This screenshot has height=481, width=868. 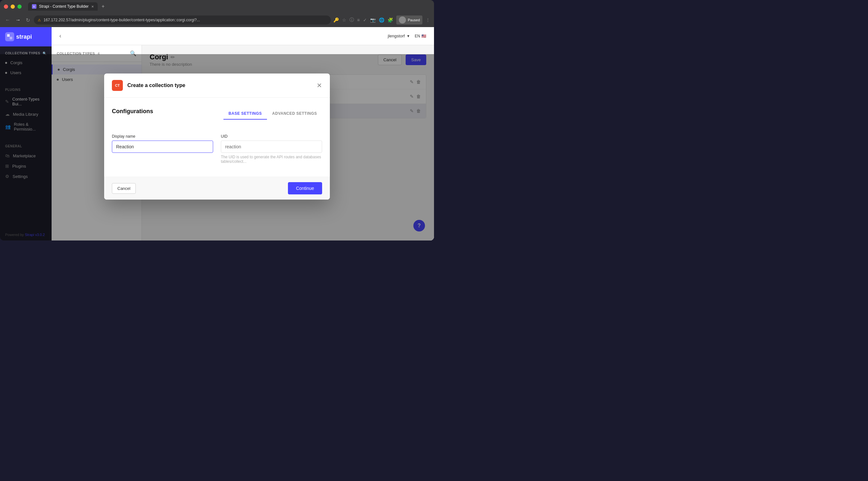 I want to click on modal-form-row: Display name UID The UID is used to gene…, so click(x=217, y=149).